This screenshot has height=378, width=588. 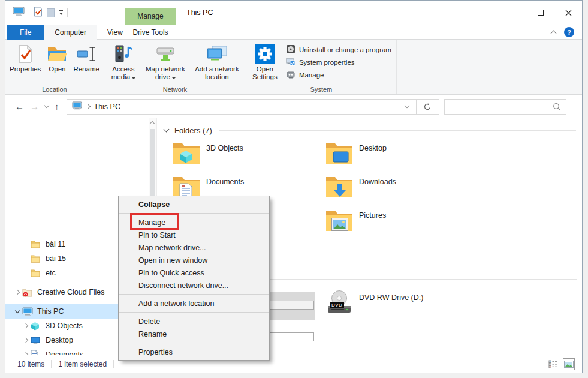 What do you see at coordinates (61, 13) in the screenshot?
I see `customize-qat-icon` at bounding box center [61, 13].